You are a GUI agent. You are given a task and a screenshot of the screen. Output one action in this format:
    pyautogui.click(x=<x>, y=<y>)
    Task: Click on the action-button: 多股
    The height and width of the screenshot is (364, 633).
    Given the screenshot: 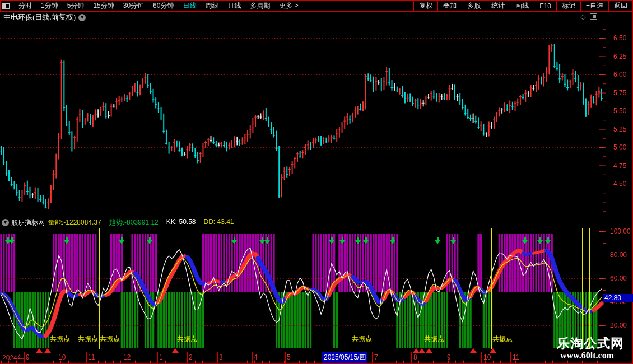 What is the action you would take?
    pyautogui.click(x=474, y=6)
    